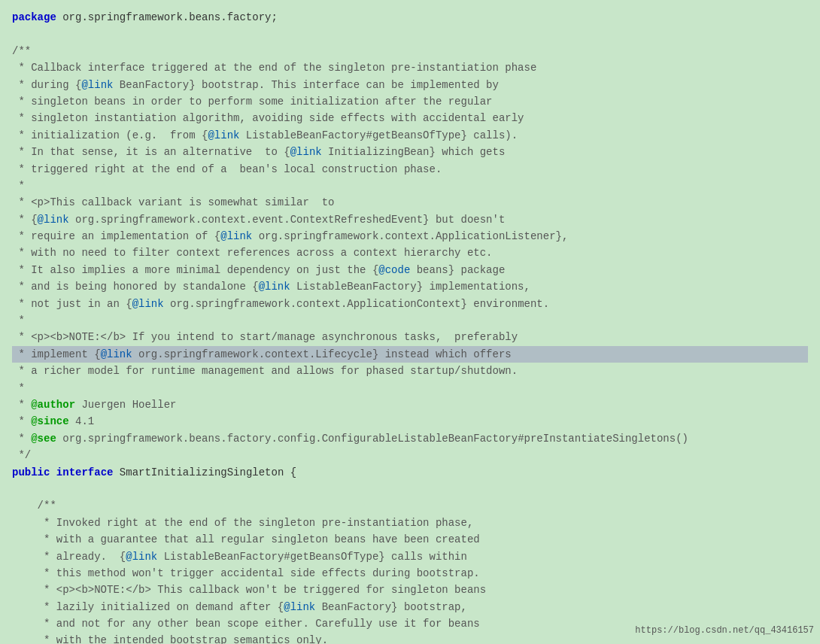  I want to click on comment-line-16: *, so click(410, 320).